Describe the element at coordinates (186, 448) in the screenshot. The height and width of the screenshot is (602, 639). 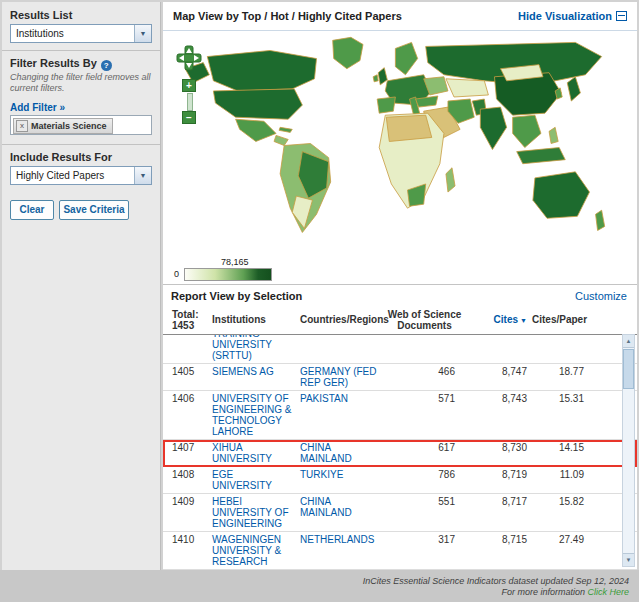
I see `rank-cell: 1407` at that location.